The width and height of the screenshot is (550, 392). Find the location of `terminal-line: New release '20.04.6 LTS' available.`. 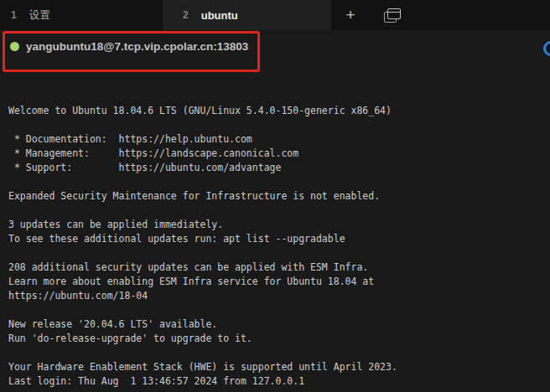

terminal-line: New release '20.04.6 LTS' available. is located at coordinates (277, 325).